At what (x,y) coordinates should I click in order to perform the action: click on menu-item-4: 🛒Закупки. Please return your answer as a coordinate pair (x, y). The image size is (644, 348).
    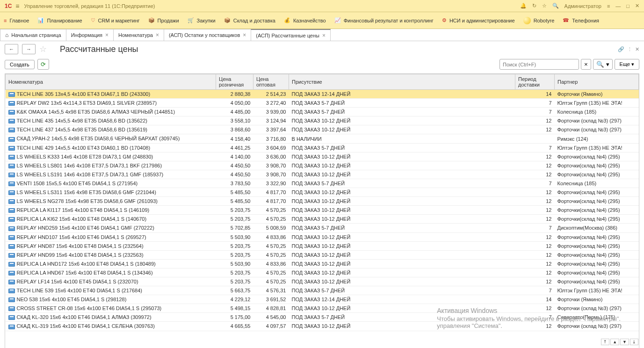
    Looking at the image, I should click on (202, 21).